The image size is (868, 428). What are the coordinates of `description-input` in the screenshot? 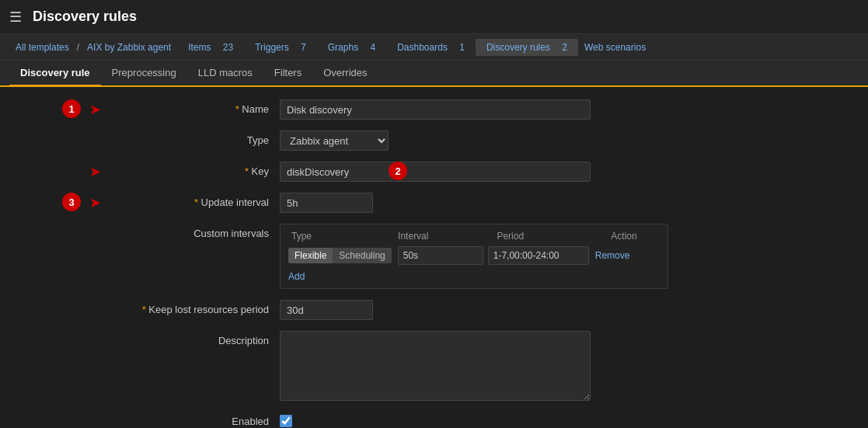 It's located at (435, 366).